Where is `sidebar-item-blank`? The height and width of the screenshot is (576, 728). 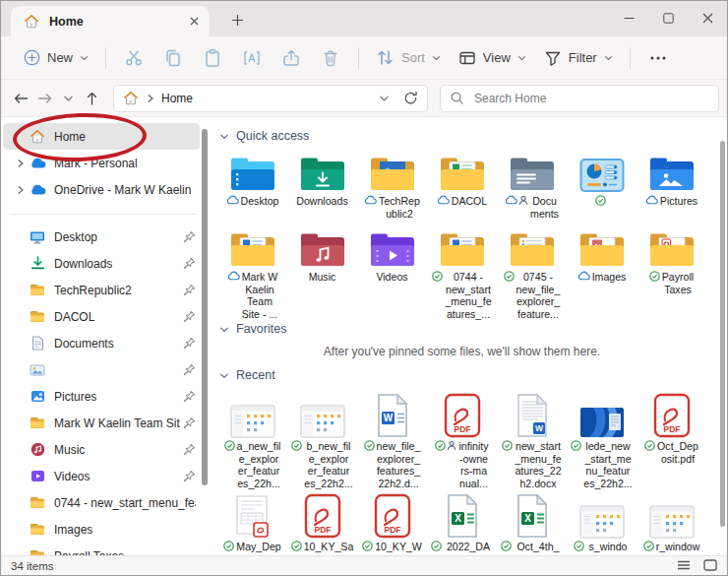 sidebar-item-blank is located at coordinates (101, 370).